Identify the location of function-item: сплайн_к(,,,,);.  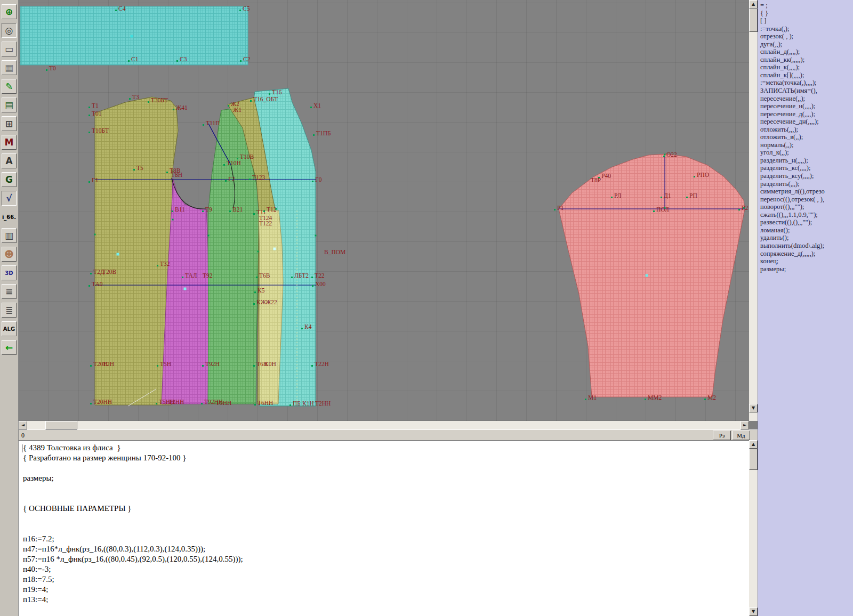
(806, 67).